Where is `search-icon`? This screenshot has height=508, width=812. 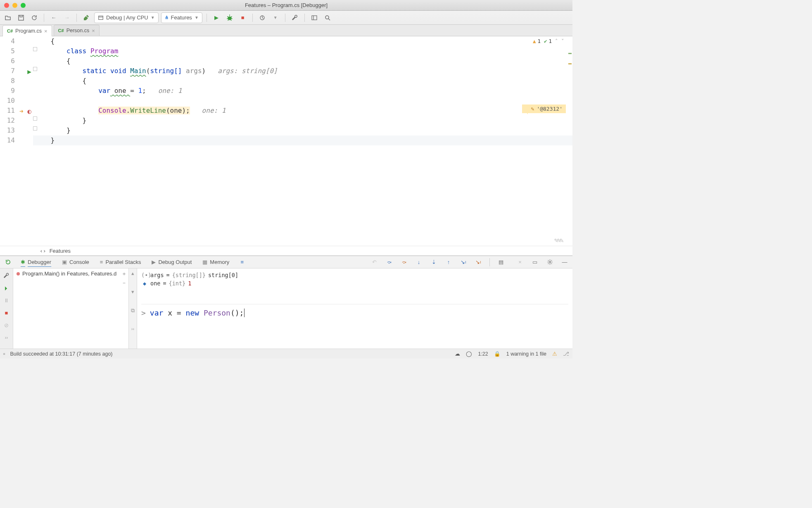
search-icon is located at coordinates (328, 18).